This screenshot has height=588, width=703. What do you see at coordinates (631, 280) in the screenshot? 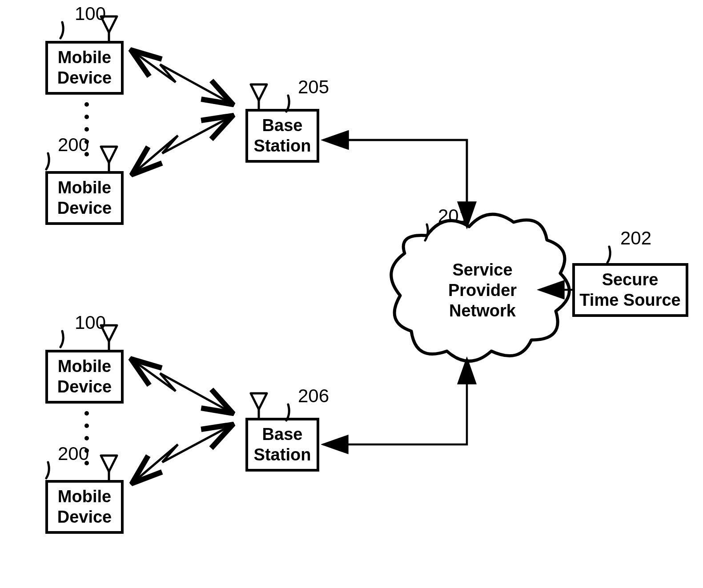
I see `sts-label: Secure` at bounding box center [631, 280].